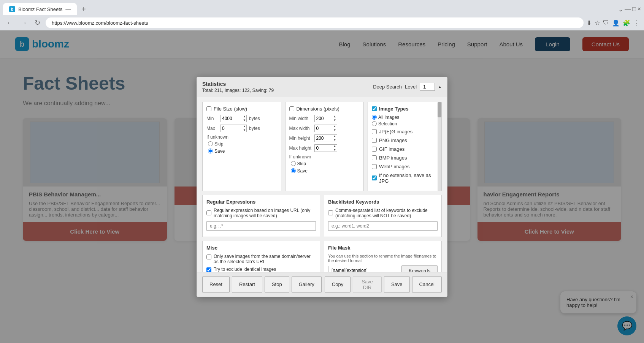 This screenshot has width=644, height=343. What do you see at coordinates (420, 269) in the screenshot?
I see `keywords-button: Keywords` at bounding box center [420, 269].